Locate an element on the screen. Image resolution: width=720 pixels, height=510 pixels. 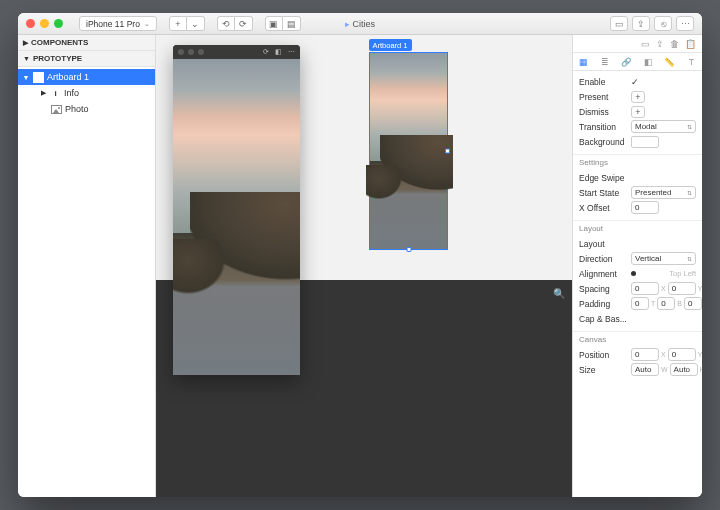
transition-label: Transition is located at coordinates (603, 127).